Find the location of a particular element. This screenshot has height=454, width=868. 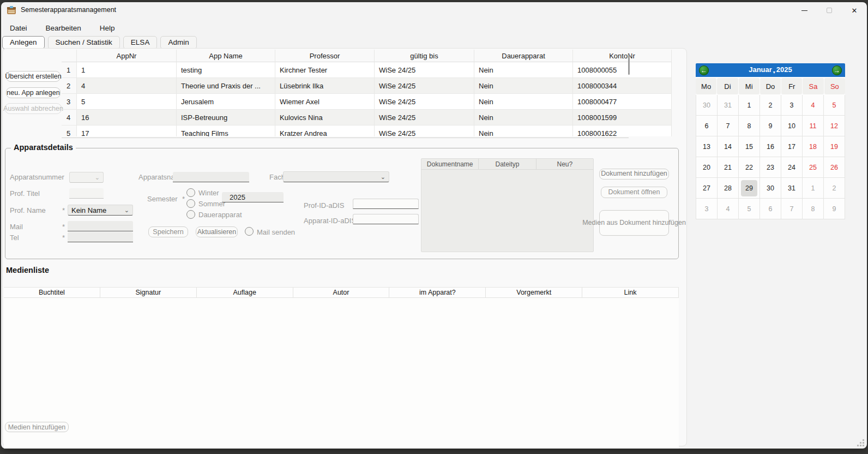

table-row: 24Theorie und Praxis der ...Lüsebrink Il… is located at coordinates (367, 86).